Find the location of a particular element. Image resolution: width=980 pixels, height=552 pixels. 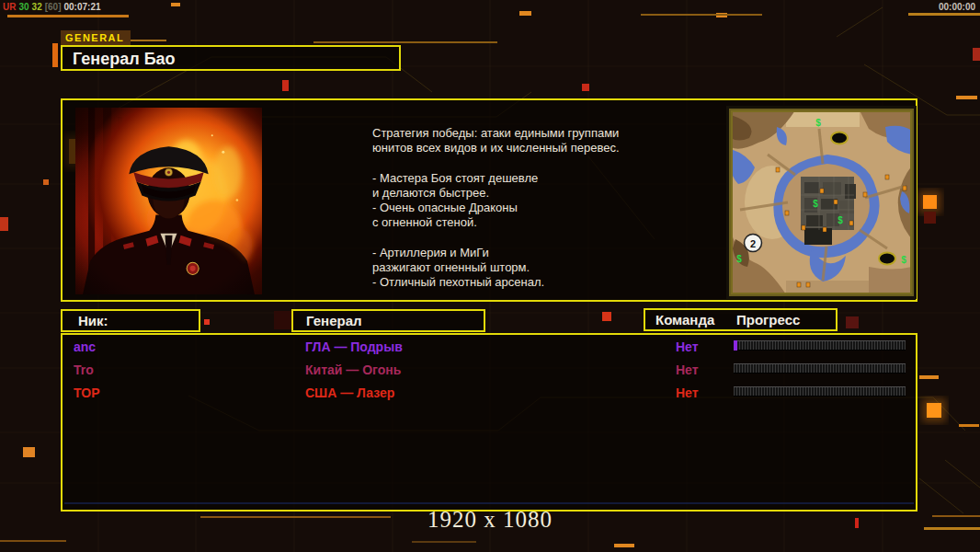

player-general: Китай — Огонь is located at coordinates (353, 370).